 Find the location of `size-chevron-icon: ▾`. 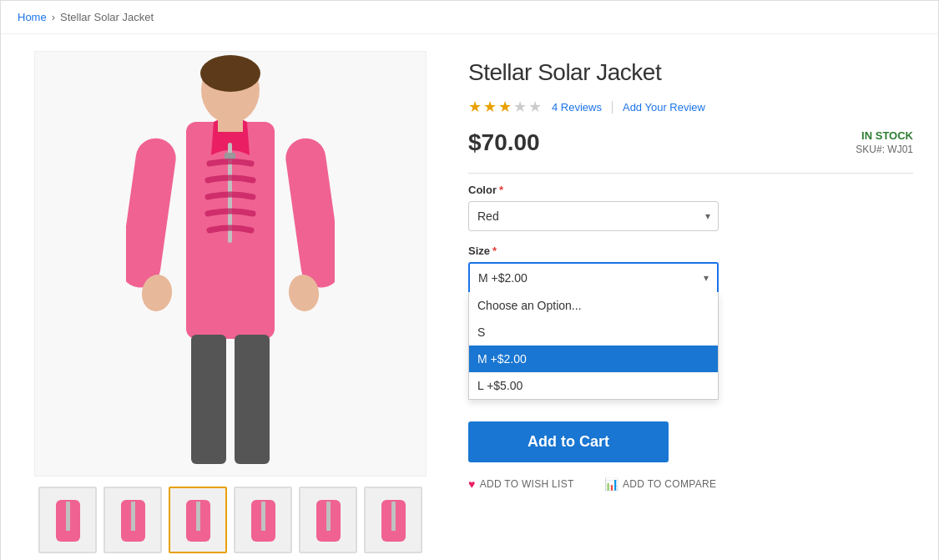

size-chevron-icon: ▾ is located at coordinates (706, 278).